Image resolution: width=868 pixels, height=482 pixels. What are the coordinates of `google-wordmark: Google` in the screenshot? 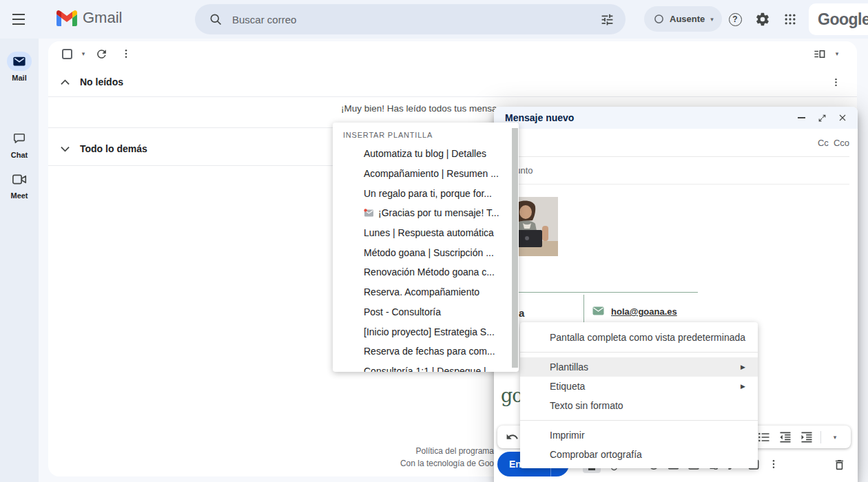 It's located at (843, 19).